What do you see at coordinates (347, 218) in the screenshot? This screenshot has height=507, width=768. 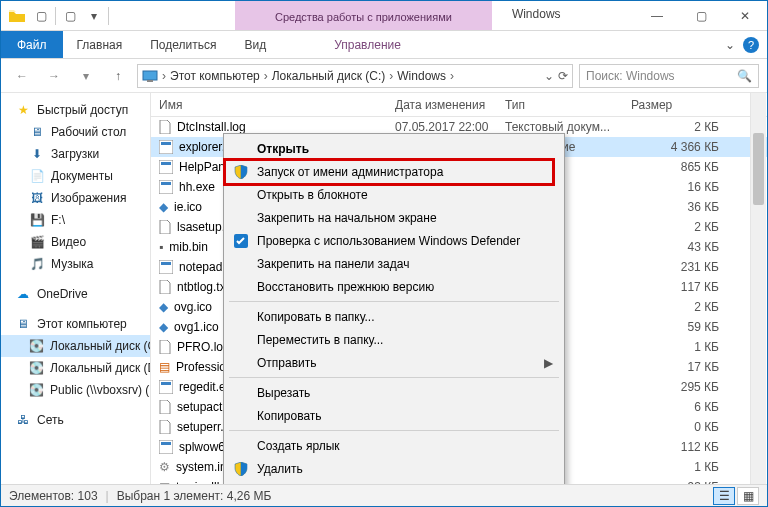 I see `context-menu-item-label: Закрепить на начальном экране` at bounding box center [347, 218].